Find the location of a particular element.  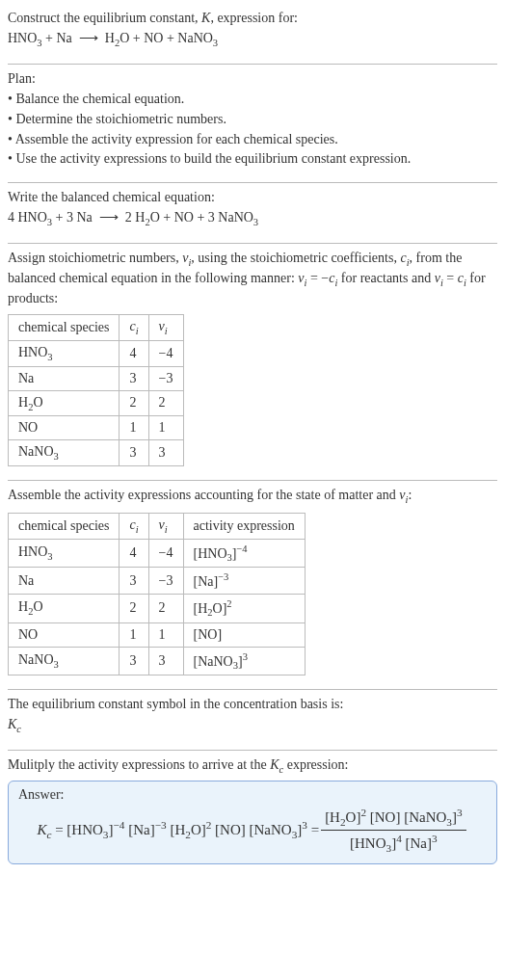

basis-heading: The equilibrium constant symbol in the c… is located at coordinates (252, 705).